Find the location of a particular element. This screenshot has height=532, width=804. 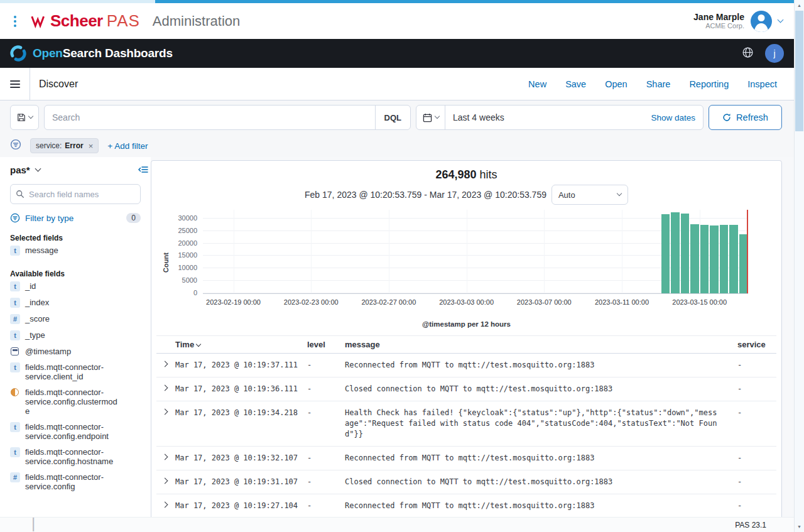

user-menu: Jane Marple ACME Corp. is located at coordinates (738, 21).